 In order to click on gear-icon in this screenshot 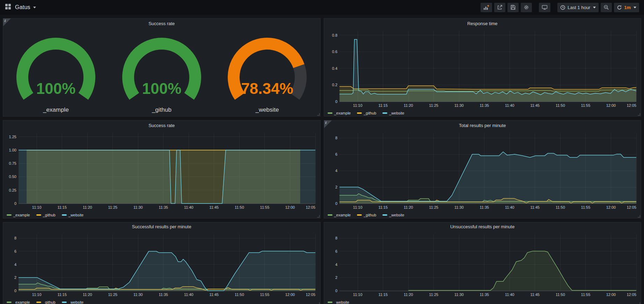, I will do `click(526, 7)`.